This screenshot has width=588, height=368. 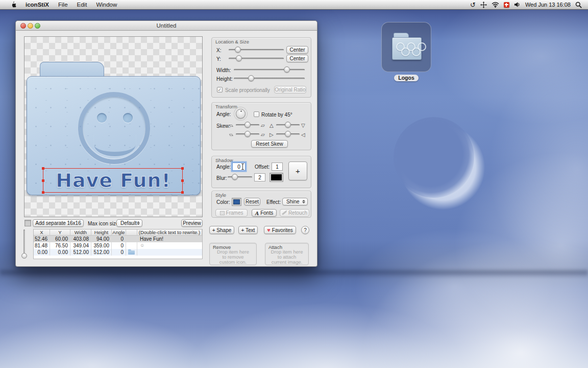 I want to click on retouch-button: Retouch, so click(x=295, y=213).